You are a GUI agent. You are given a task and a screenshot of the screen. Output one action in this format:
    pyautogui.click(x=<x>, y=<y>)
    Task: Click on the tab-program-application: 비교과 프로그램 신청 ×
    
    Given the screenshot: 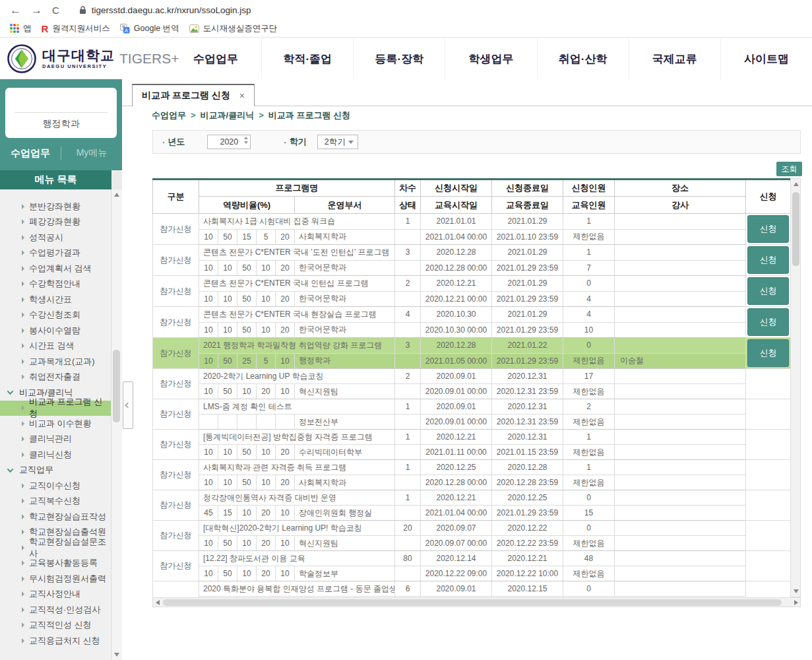 What is the action you would take?
    pyautogui.click(x=193, y=95)
    